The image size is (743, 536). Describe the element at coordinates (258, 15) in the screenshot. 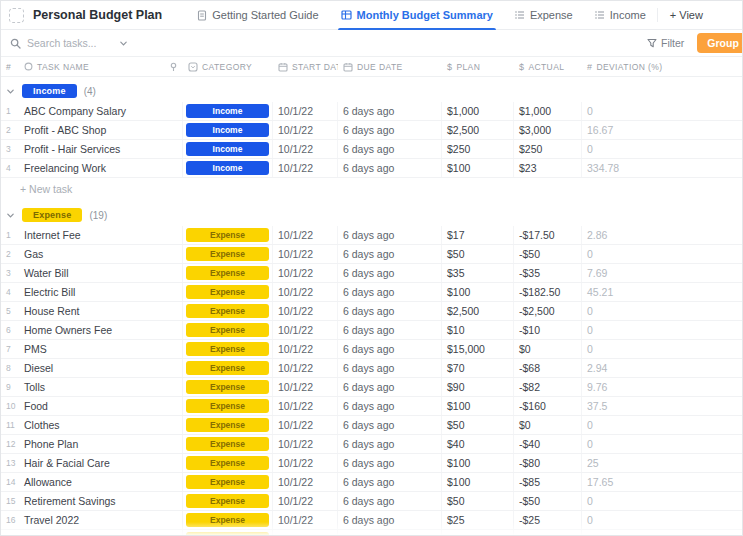

I see `tab-getting-started-guide: Getting Started Guide` at that location.